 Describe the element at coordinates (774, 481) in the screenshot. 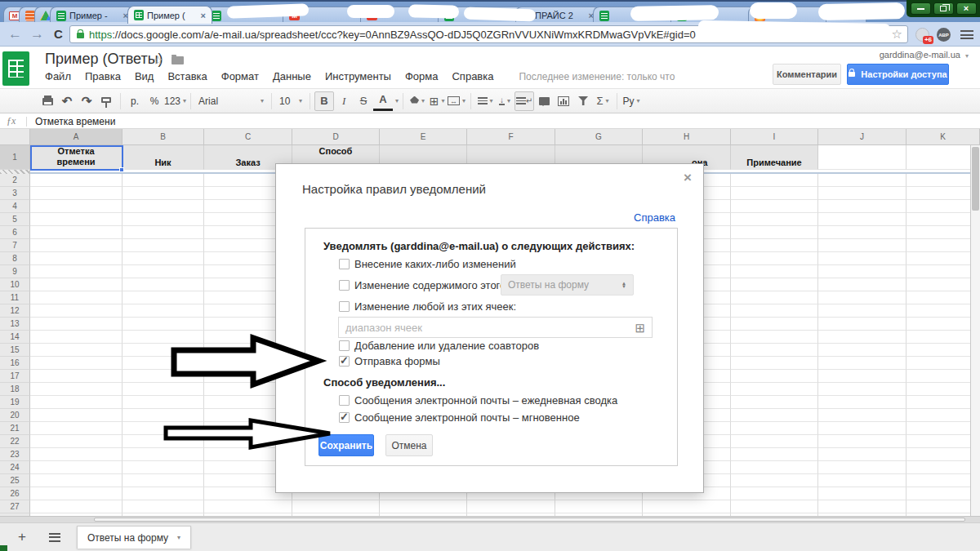

I see `cell-I25` at that location.